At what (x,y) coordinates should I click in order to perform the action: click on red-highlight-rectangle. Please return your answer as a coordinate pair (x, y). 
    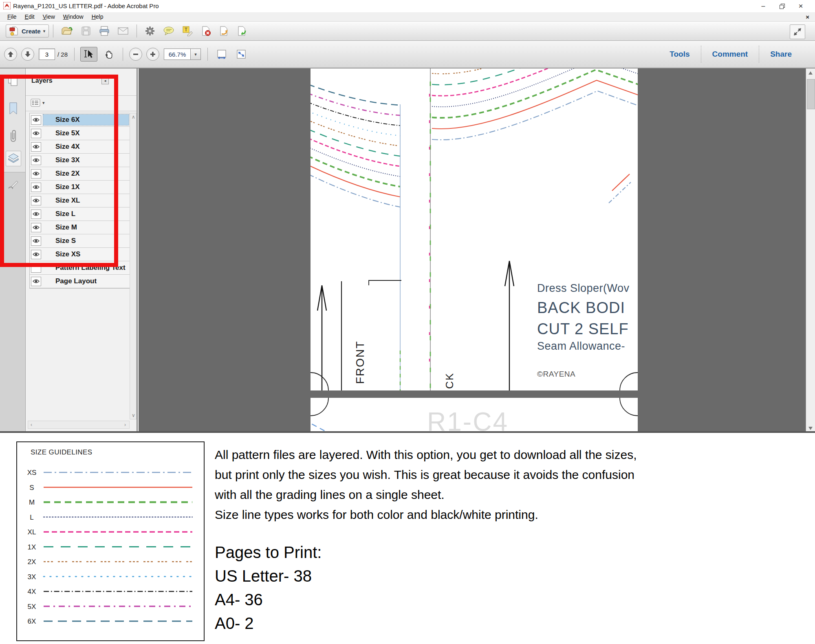
    Looking at the image, I should click on (59, 171).